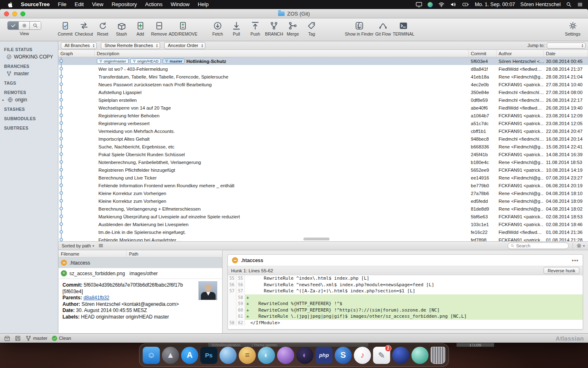  What do you see at coordinates (7, 14) in the screenshot?
I see `close-window-button` at bounding box center [7, 14].